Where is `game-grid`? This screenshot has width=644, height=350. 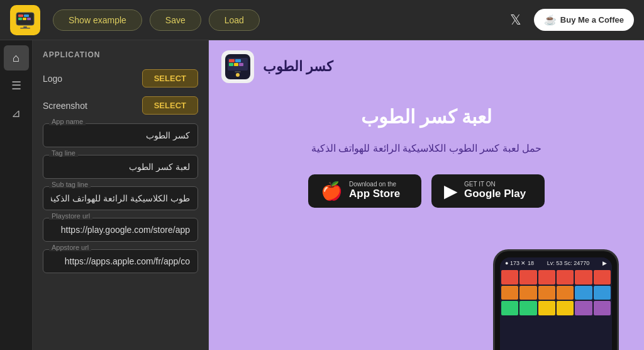 game-grid is located at coordinates (556, 308).